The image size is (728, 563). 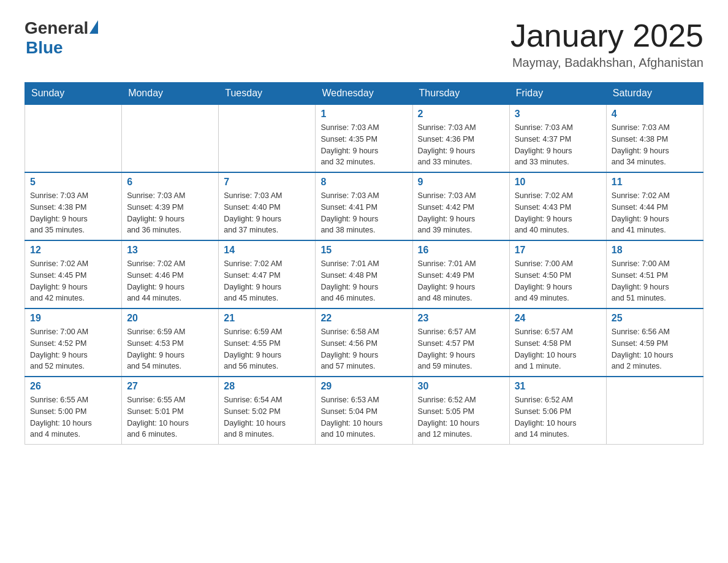 I want to click on week-row-3: 12Sunrise: 7:02 AM Sunset: 4:45 PM Dayli…, so click(x=364, y=275).